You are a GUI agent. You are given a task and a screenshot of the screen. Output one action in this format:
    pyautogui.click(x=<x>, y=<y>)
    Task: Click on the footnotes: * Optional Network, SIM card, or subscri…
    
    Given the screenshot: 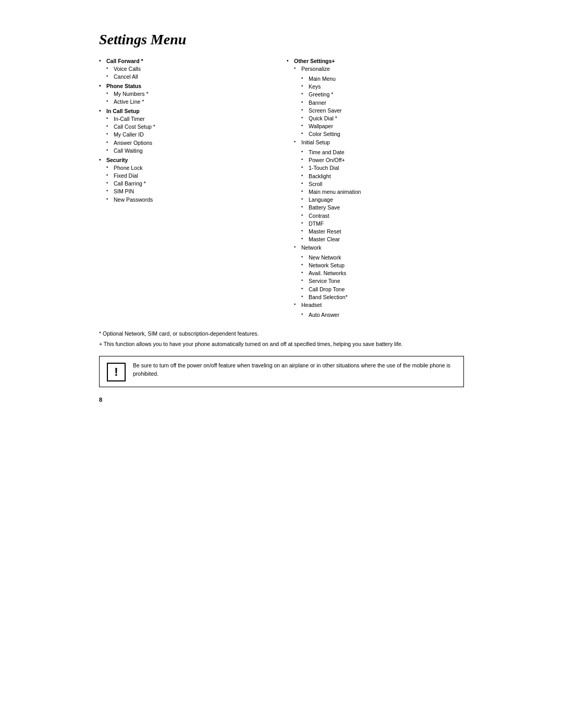 What is the action you would take?
    pyautogui.click(x=282, y=339)
    